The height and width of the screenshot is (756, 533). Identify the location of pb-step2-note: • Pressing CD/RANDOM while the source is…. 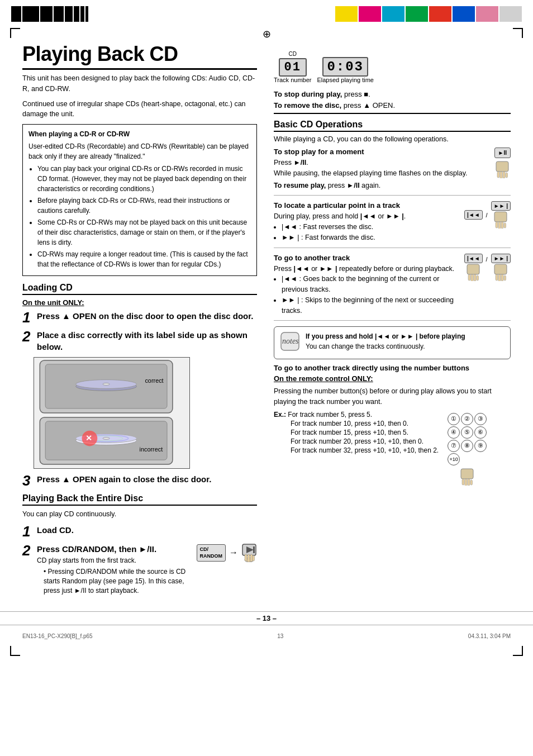
(116, 581).